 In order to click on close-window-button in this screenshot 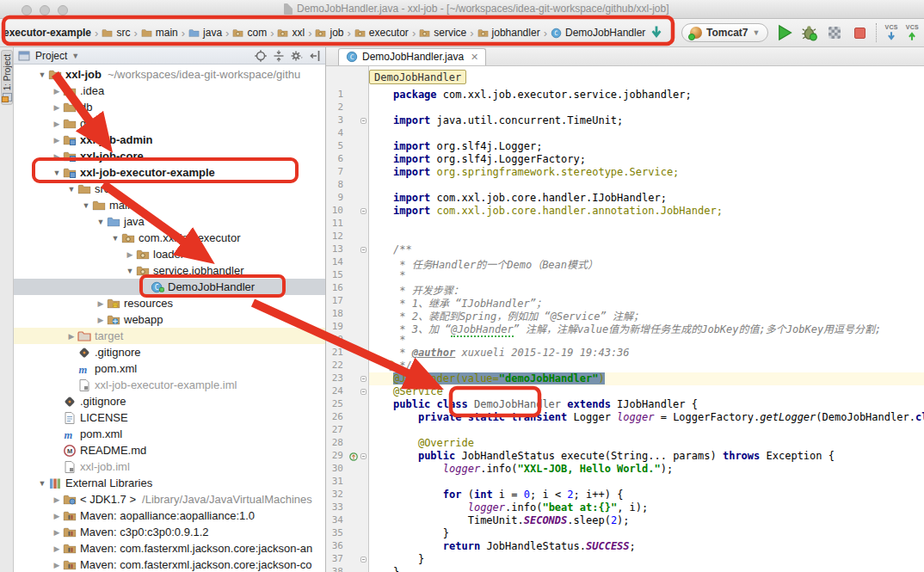, I will do `click(27, 10)`.